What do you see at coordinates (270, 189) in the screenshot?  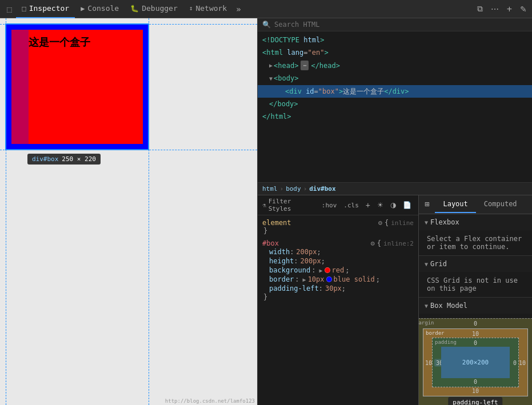 I see `breadcrumb-html: html` at bounding box center [270, 189].